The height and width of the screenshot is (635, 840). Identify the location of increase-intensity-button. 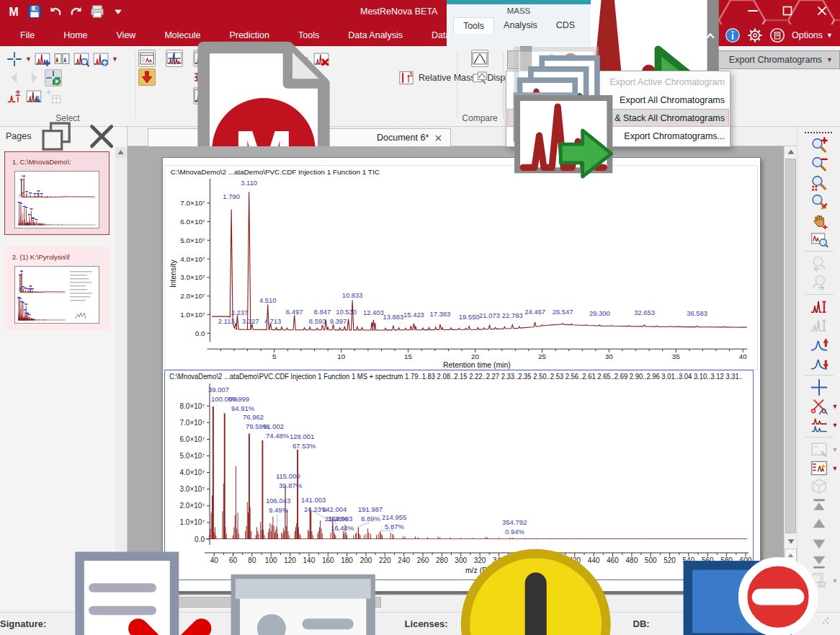
(819, 345).